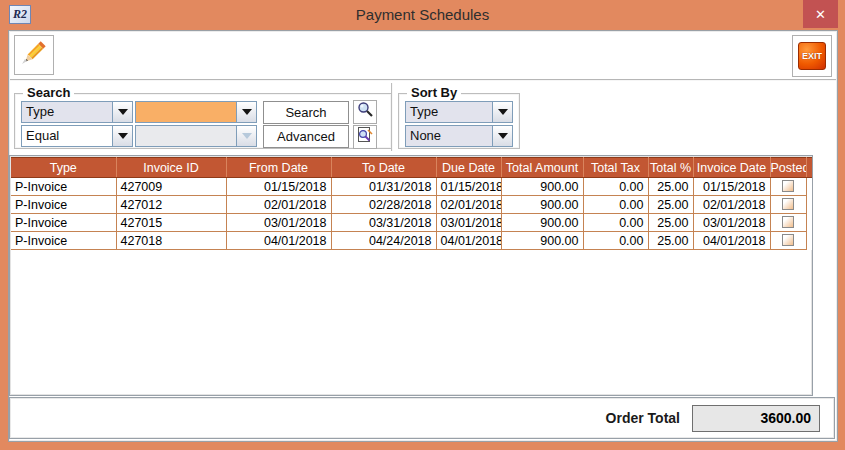 The width and height of the screenshot is (845, 450). Describe the element at coordinates (186, 136) in the screenshot. I see `search-value2-input` at that location.